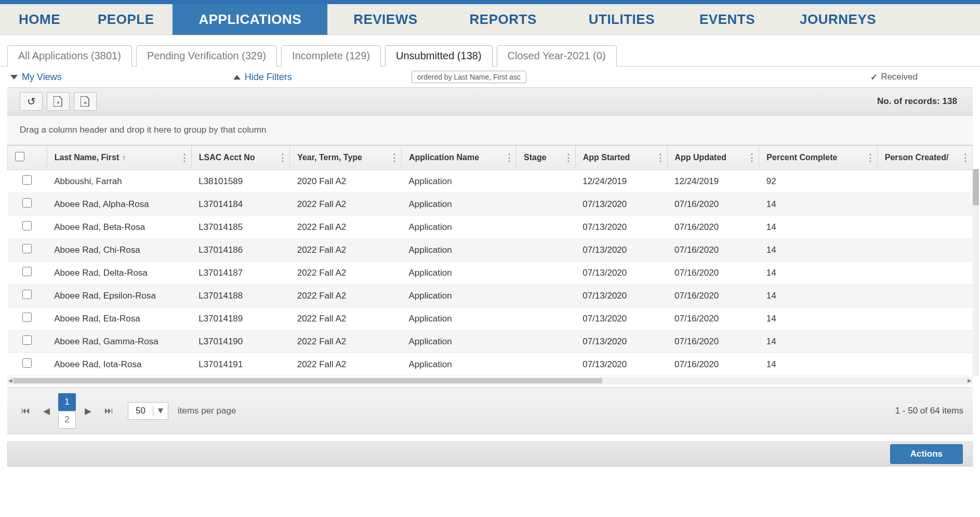  Describe the element at coordinates (926, 454) in the screenshot. I see `actions-button: Actions` at that location.